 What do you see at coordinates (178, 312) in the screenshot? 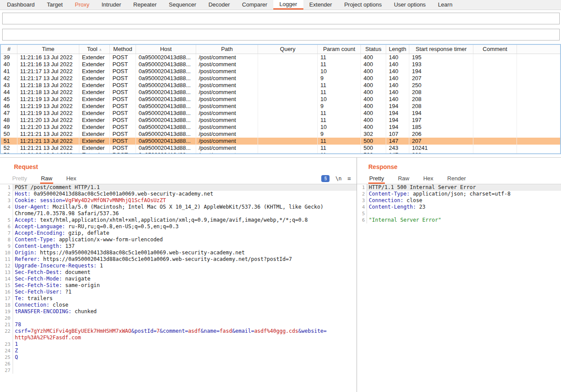
I see `editor-line: 19tRANSFER-ENCODING: chunked` at bounding box center [178, 312].